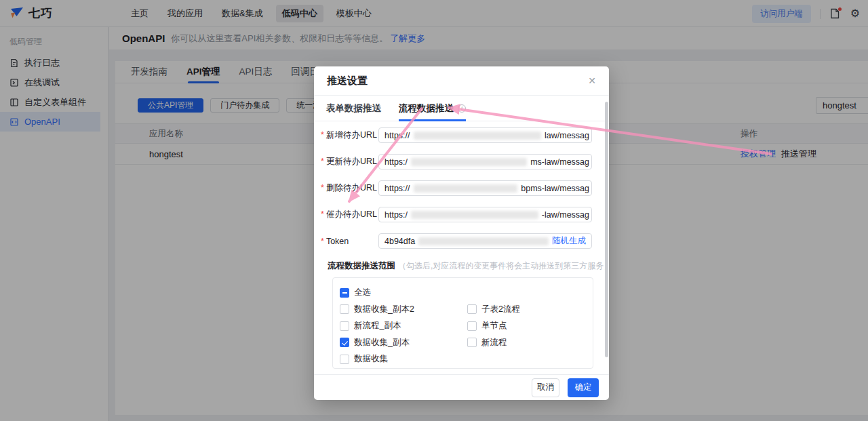 Image resolution: width=868 pixels, height=421 pixels. What do you see at coordinates (377, 325) in the screenshot?
I see `option-label: 新流程_副本` at bounding box center [377, 325].